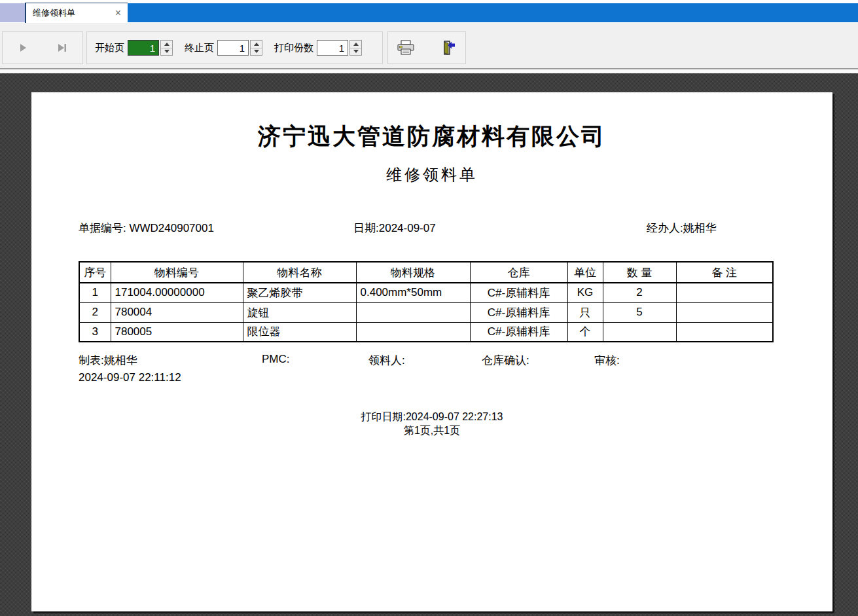  I want to click on table-cell: 1, so click(95, 293).